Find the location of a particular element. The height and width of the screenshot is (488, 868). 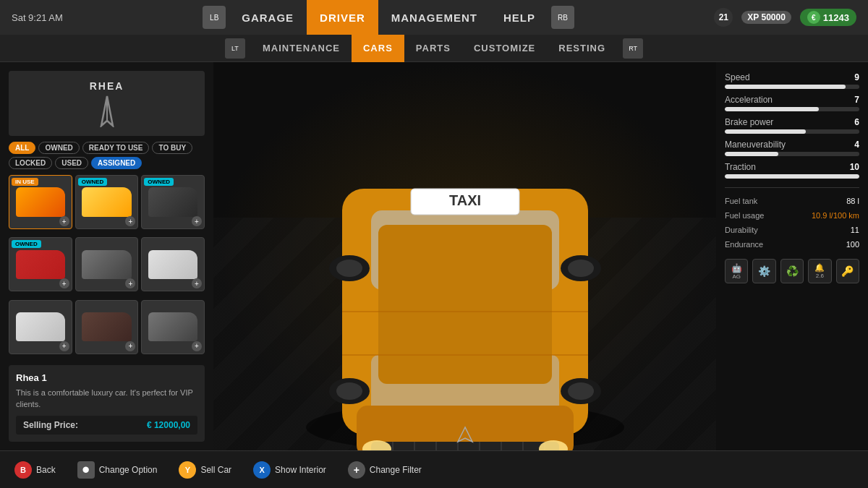

btn-b: B is located at coordinates (23, 470).